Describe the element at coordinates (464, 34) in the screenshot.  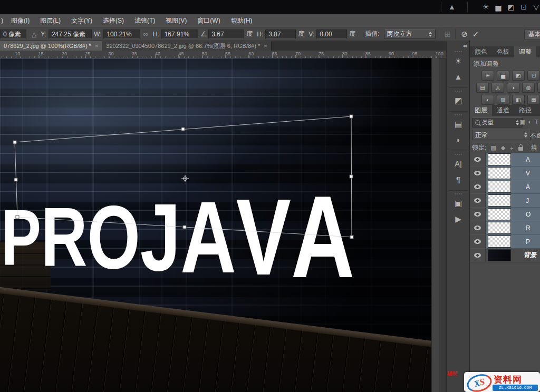
I see `cancel-transform-icon: ⊘` at that location.